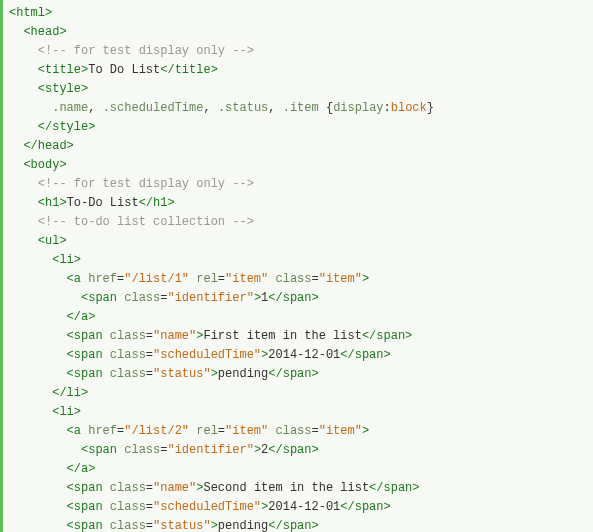 This screenshot has width=593, height=532. Describe the element at coordinates (282, 336) in the screenshot. I see `token-txt: First item in the list` at that location.